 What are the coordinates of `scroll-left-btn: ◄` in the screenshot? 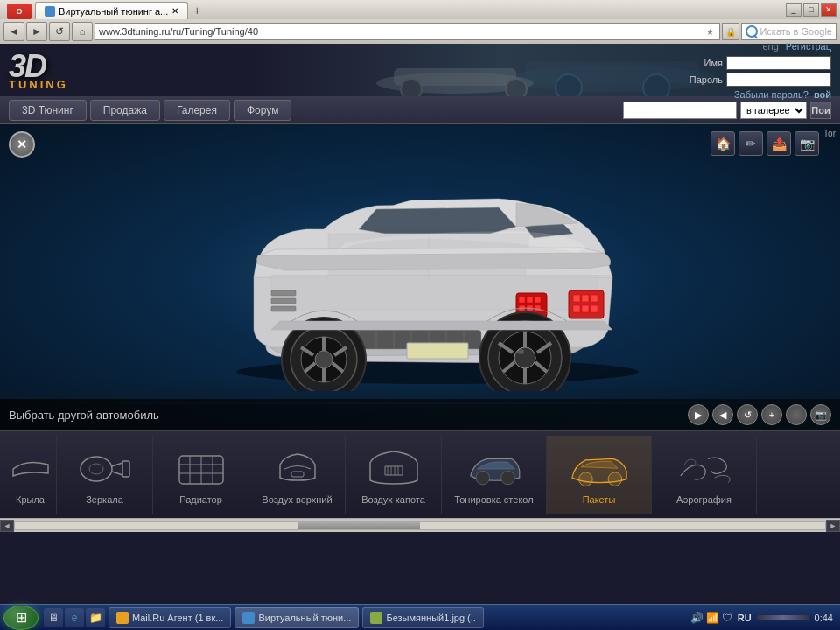 It's located at (7, 526).